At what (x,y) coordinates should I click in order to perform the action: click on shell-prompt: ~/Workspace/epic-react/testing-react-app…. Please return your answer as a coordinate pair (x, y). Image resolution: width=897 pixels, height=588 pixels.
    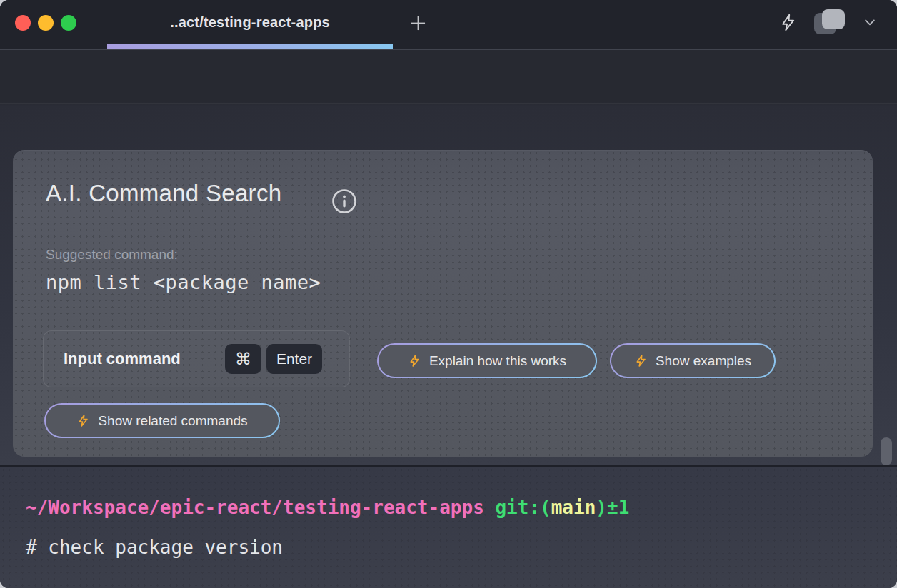
    Looking at the image, I should click on (327, 507).